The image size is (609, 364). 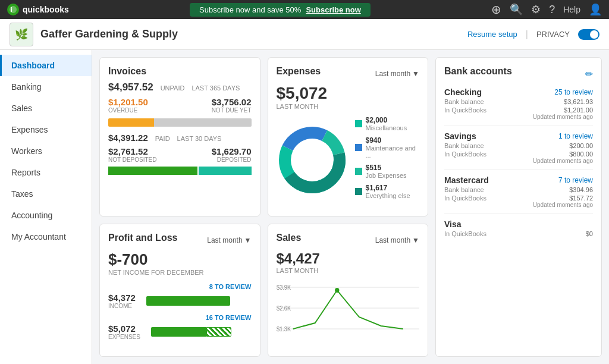 What do you see at coordinates (589, 74) in the screenshot?
I see `bank-edit-icon: ✏` at bounding box center [589, 74].